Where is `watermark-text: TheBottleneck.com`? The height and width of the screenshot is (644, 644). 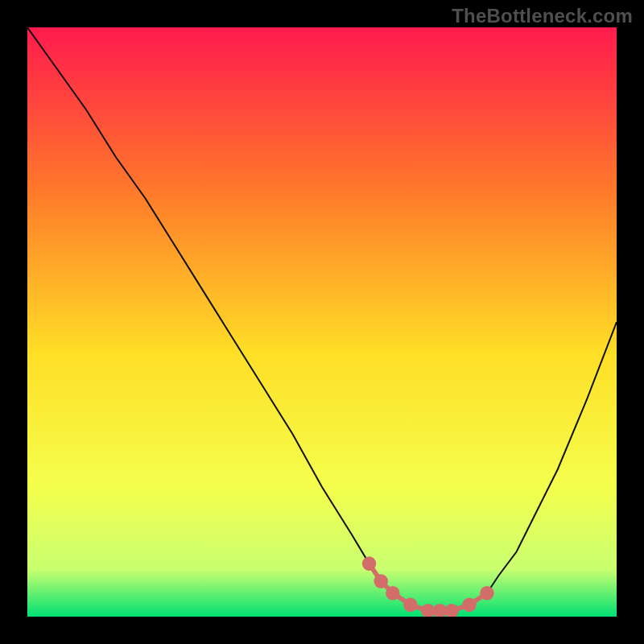 watermark-text: TheBottleneck.com is located at coordinates (543, 16).